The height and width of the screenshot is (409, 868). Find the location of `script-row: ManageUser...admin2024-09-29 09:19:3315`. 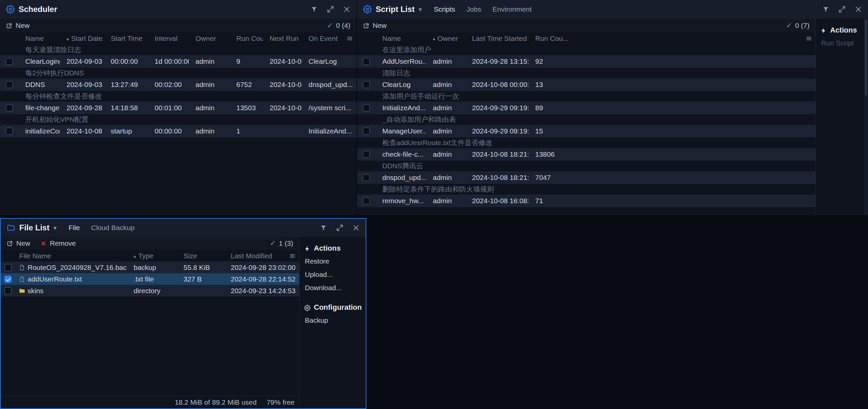

script-row: ManageUser...admin2024-09-29 09:19:3315 is located at coordinates (586, 131).